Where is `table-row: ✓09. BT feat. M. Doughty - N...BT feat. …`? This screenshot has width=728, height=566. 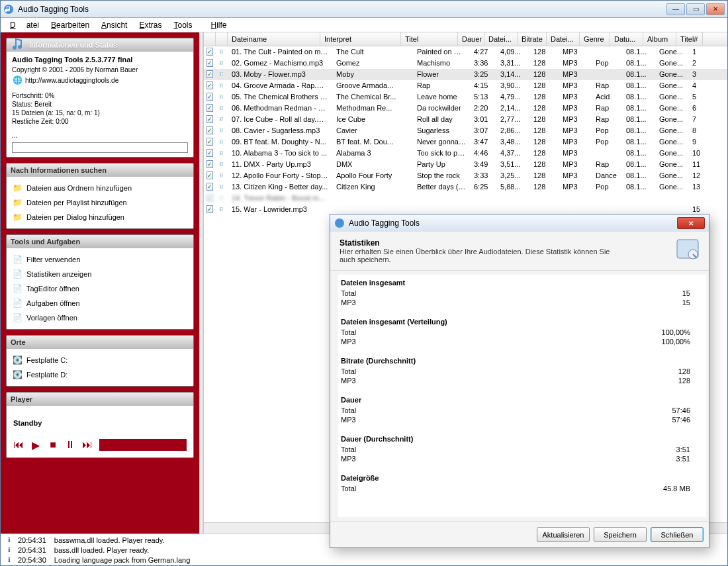
table-row: ✓09. BT feat. M. Doughty - N...BT feat. … is located at coordinates (466, 142).